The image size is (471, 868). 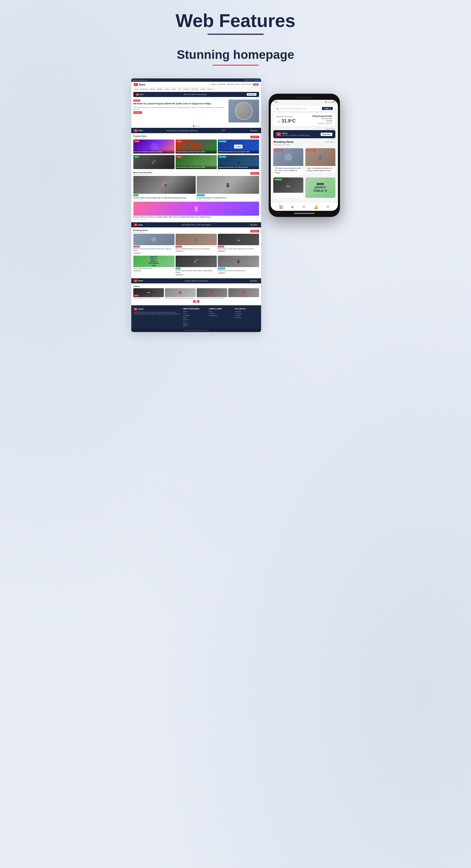 What do you see at coordinates (246, 317) in the screenshot?
I see `footer-youtube: ▶ YouTube` at bounding box center [246, 317].